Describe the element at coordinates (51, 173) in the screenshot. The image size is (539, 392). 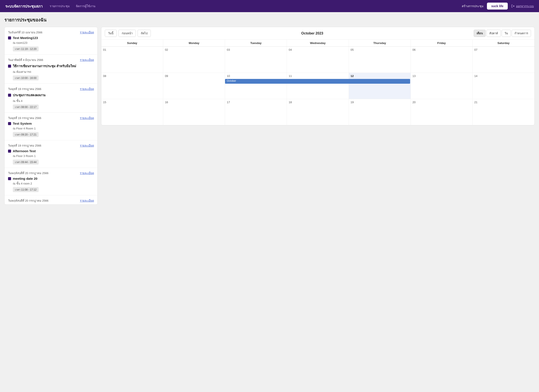
I see `meeting-header: วันพฤหัสบดีที่ 20 กรกฎาคม 2566 รายละเอีย…` at that location.